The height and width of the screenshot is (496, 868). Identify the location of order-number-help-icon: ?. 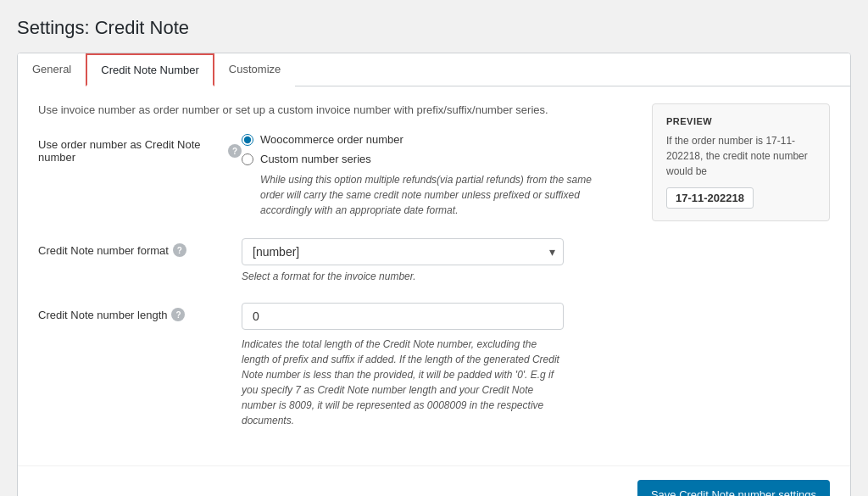
(235, 151).